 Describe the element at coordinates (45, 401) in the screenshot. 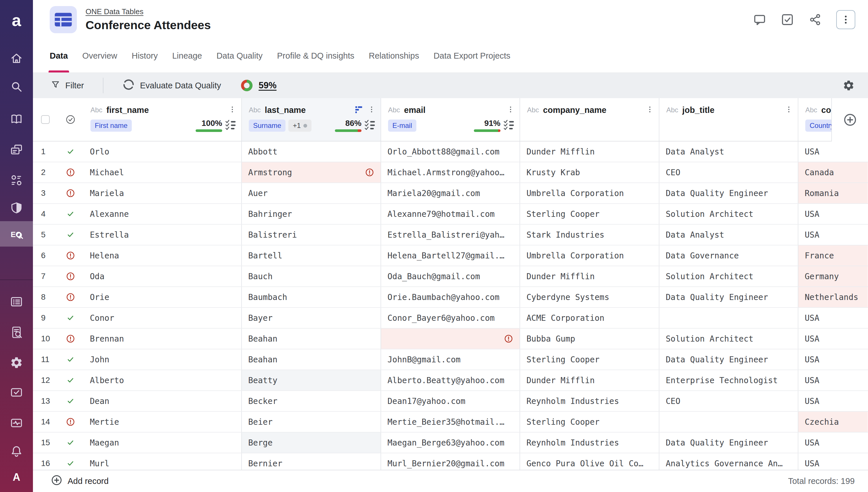

I see `row-number: 13` at that location.